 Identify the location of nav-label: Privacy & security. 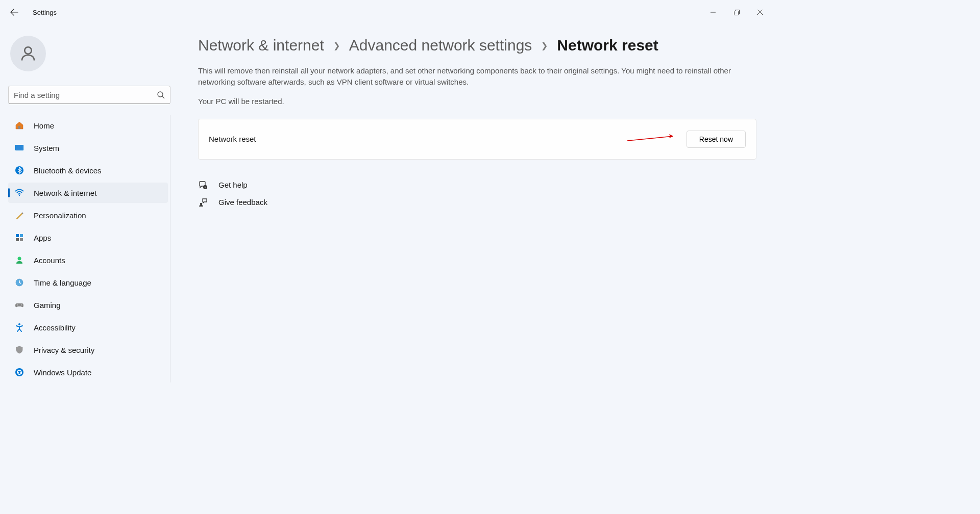
(64, 350).